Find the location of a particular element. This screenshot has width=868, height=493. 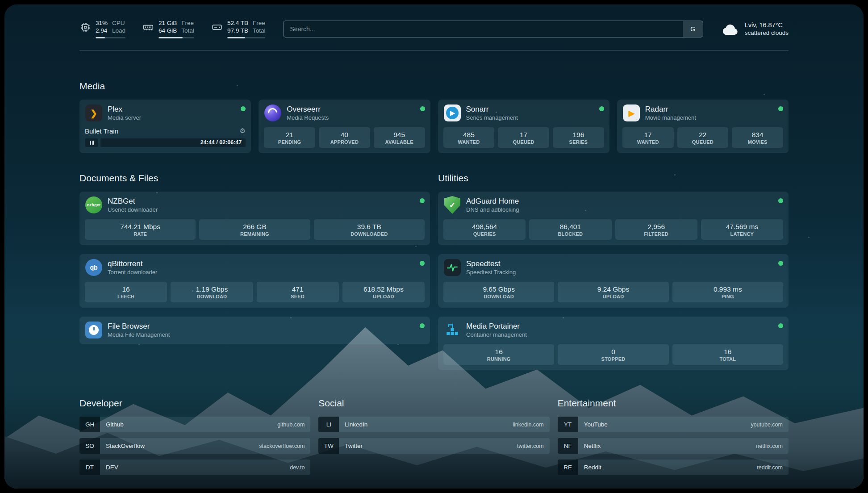

bookmark-netflix: NF Netflixnetflix.com is located at coordinates (673, 446).